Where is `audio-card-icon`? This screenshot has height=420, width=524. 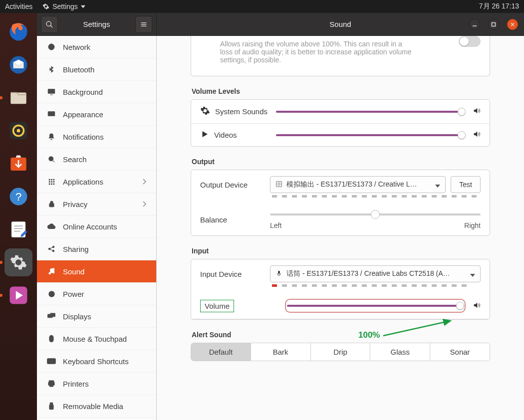 audio-card-icon is located at coordinates (279, 185).